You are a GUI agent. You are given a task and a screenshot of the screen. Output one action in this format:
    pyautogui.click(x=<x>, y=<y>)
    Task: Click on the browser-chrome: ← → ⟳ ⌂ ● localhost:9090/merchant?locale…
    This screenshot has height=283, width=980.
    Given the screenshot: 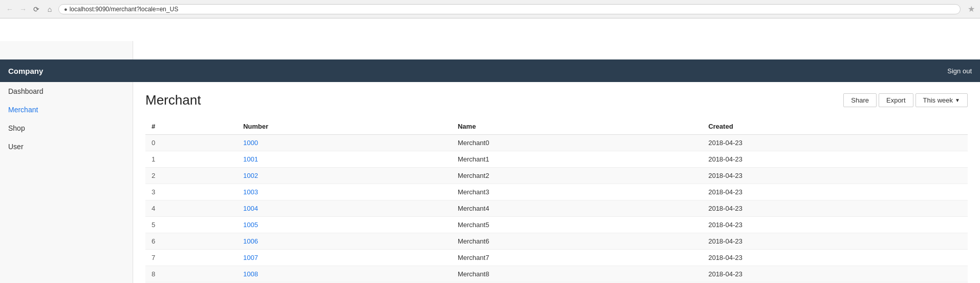 What is the action you would take?
    pyautogui.click(x=490, y=9)
    